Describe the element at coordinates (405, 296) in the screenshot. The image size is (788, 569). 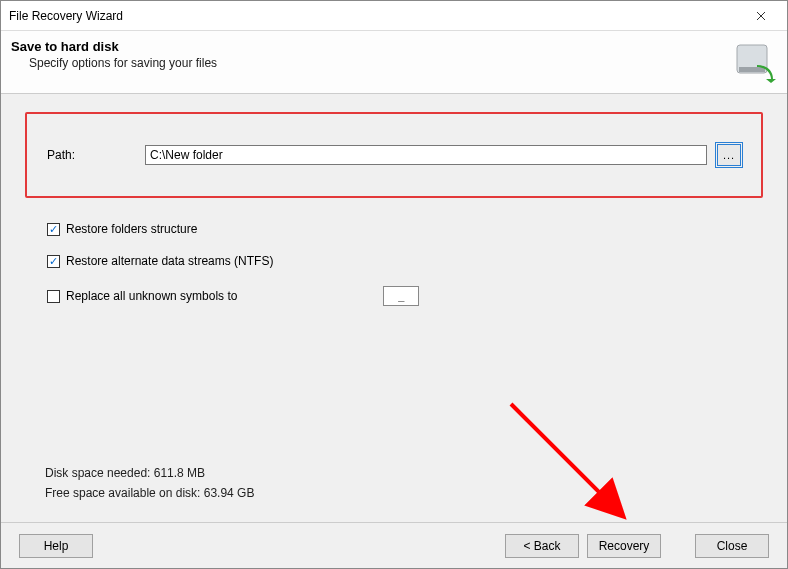
I see `replace-symbols-option: Replace all unknown symbols to _` at that location.